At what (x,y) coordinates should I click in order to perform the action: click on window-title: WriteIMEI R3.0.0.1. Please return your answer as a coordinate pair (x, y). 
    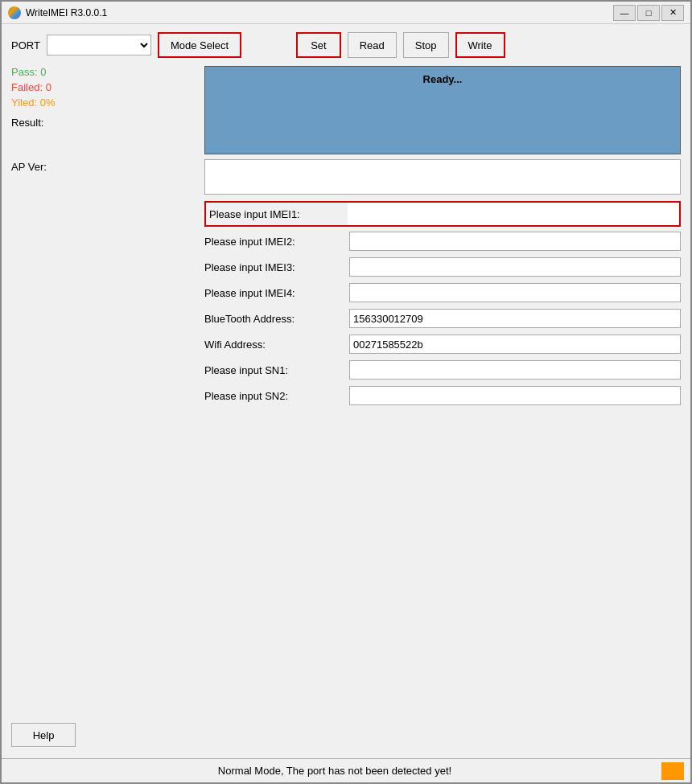
    Looking at the image, I should click on (66, 13).